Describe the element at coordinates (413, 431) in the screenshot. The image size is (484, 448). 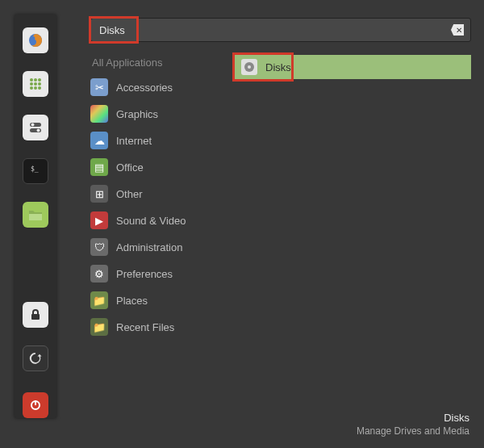
I see `app-description-text: Manage Drives and Media` at that location.